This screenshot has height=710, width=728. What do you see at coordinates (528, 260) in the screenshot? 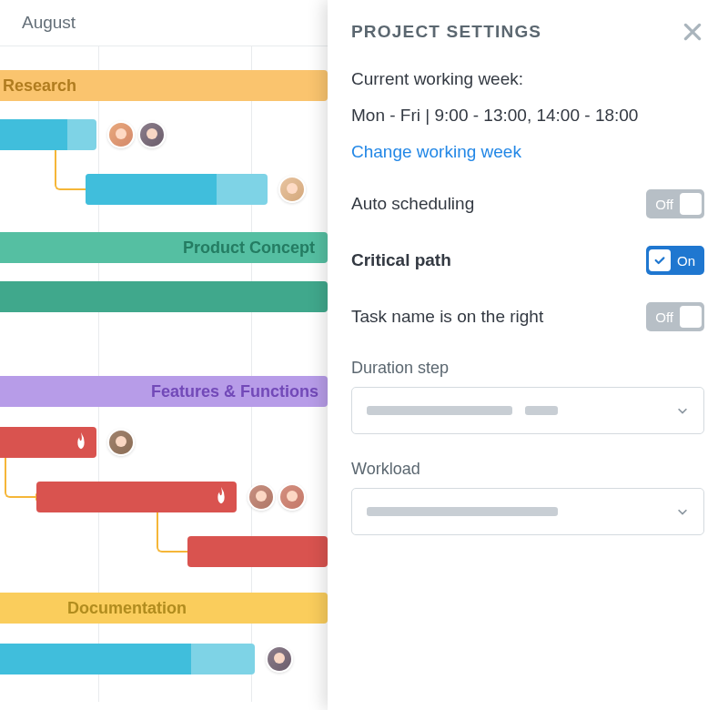
I see `setting-critical-path: Critical path On` at bounding box center [528, 260].